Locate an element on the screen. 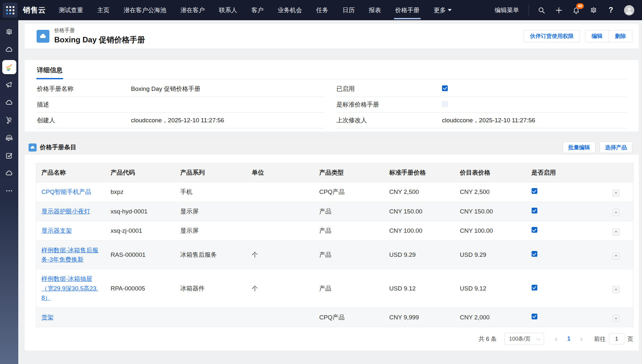 The width and height of the screenshot is (642, 364). nav-item: 报表 is located at coordinates (375, 10).